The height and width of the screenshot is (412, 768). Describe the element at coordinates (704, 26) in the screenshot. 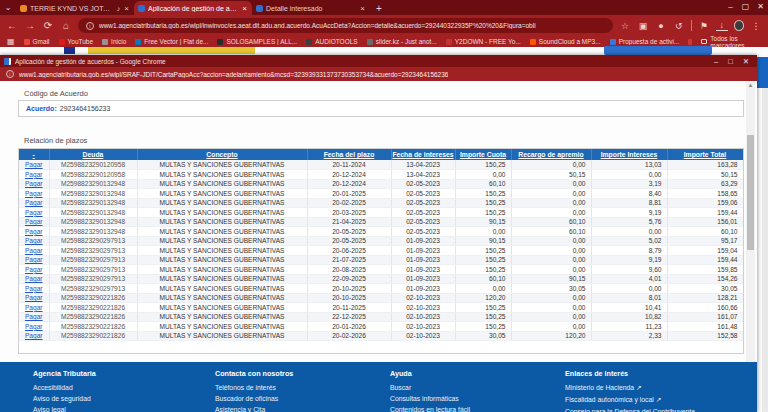

I see `flag-icon: ⚑` at that location.